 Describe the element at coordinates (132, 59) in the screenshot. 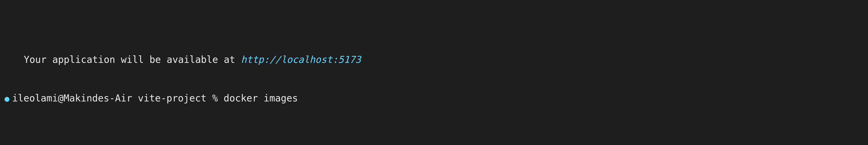

I see `previous-output-text: Your application will be available at` at that location.